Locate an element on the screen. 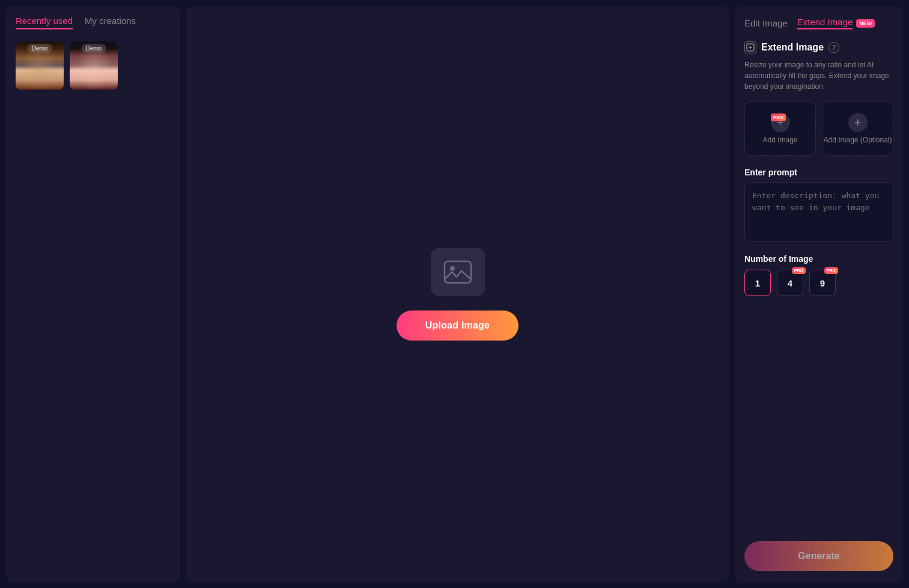  upload-image-button: Upload Image is located at coordinates (458, 326).